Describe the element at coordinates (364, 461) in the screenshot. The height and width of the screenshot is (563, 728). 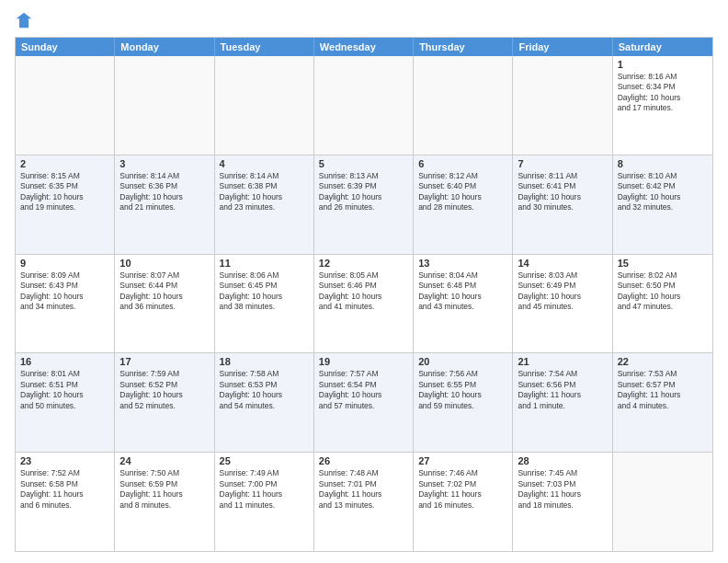
I see `day-number: 26` at that location.